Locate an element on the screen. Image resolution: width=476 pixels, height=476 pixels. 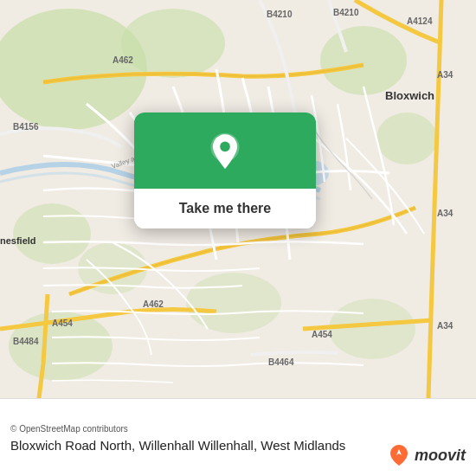
svg-text: Bloxwich is located at coordinates (410, 95).